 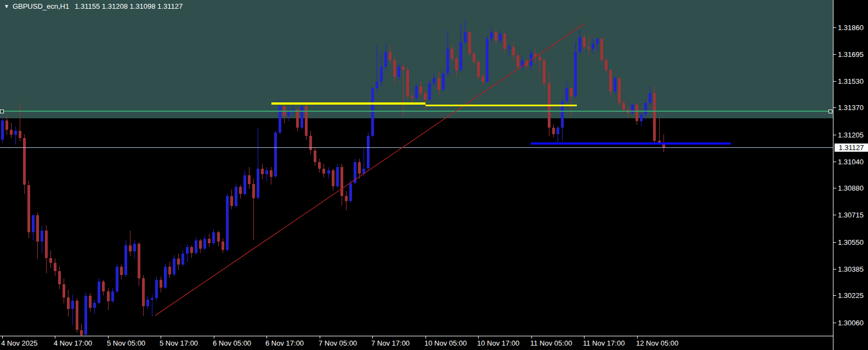 I want to click on time-axis-label: 7 Nov 17:00, so click(x=390, y=343).